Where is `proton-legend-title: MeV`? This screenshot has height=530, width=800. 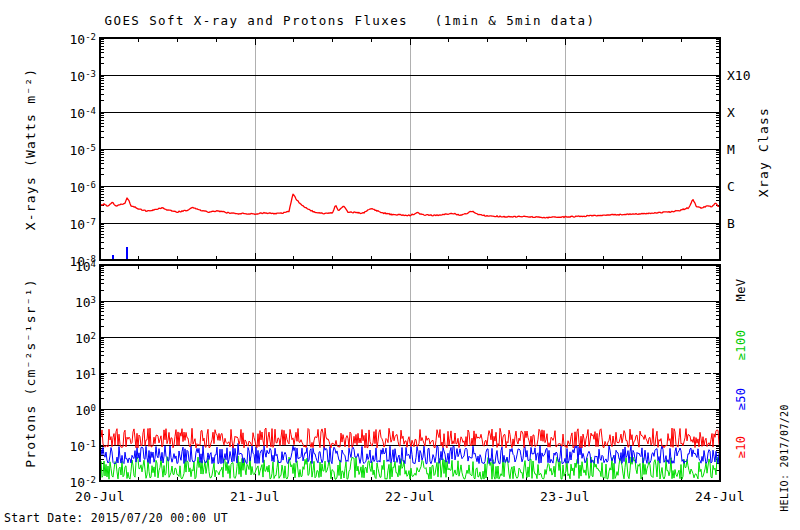
proton-legend-title: MeV is located at coordinates (741, 290).